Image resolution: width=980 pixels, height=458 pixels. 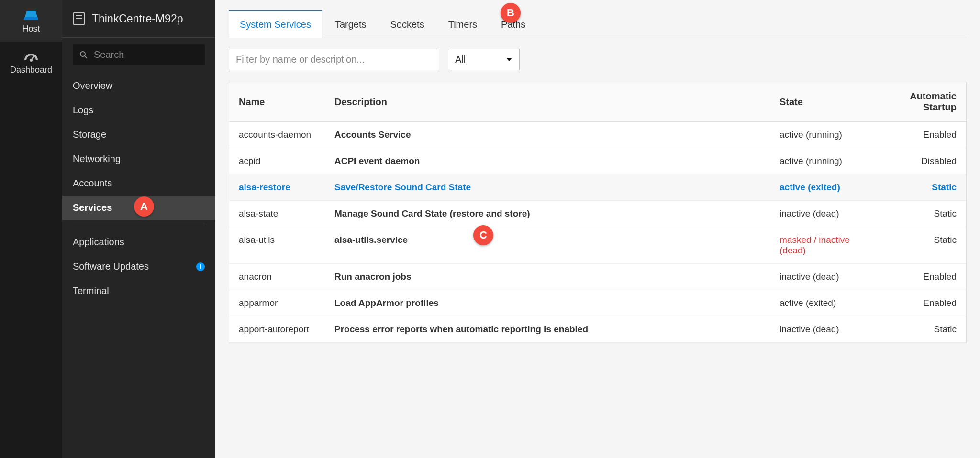 What do you see at coordinates (139, 188) in the screenshot?
I see `sidebar-nav: Overview Logs Storage Networking Account…` at bounding box center [139, 188].